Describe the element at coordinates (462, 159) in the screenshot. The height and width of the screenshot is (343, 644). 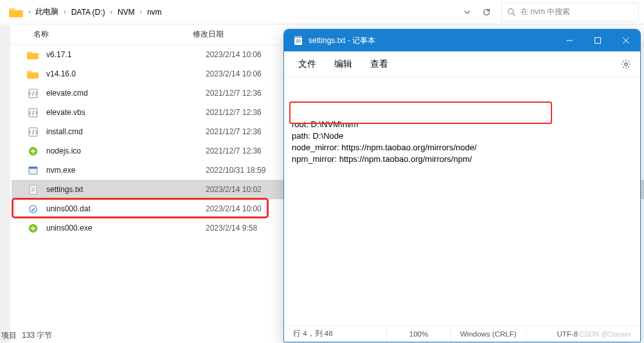
I see `editor-line: npm_mirror: https://npm.taobao.org/mirro…` at that location.